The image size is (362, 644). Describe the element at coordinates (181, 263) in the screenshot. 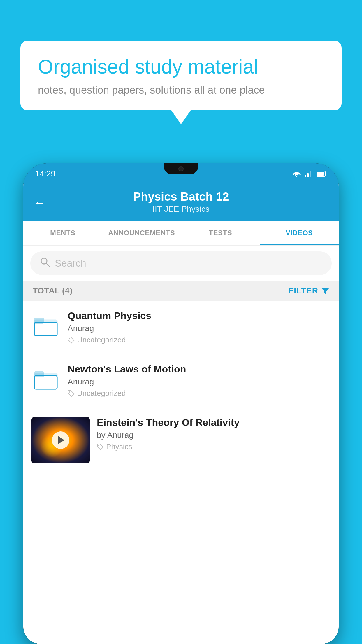

I see `search-container: Search` at that location.